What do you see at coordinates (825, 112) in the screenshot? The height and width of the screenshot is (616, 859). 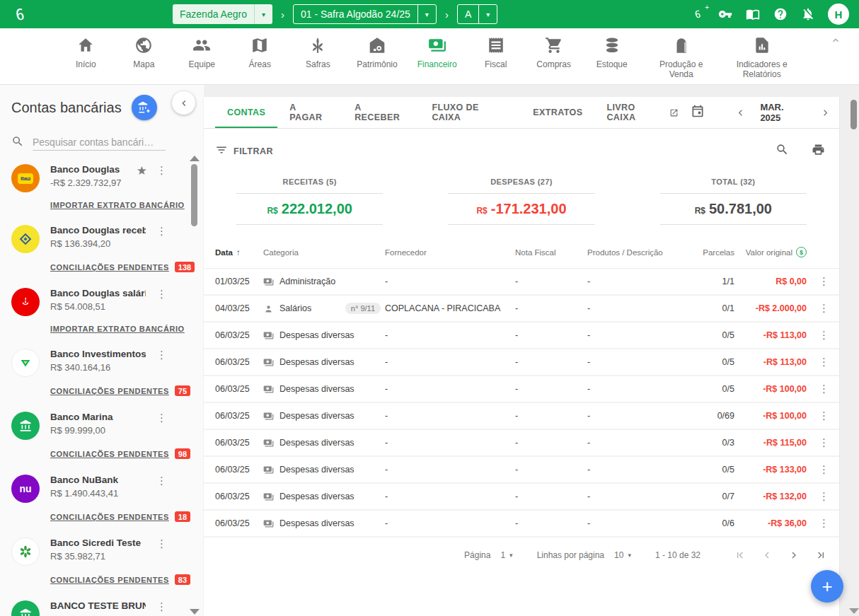 I see `next-month-button` at bounding box center [825, 112].